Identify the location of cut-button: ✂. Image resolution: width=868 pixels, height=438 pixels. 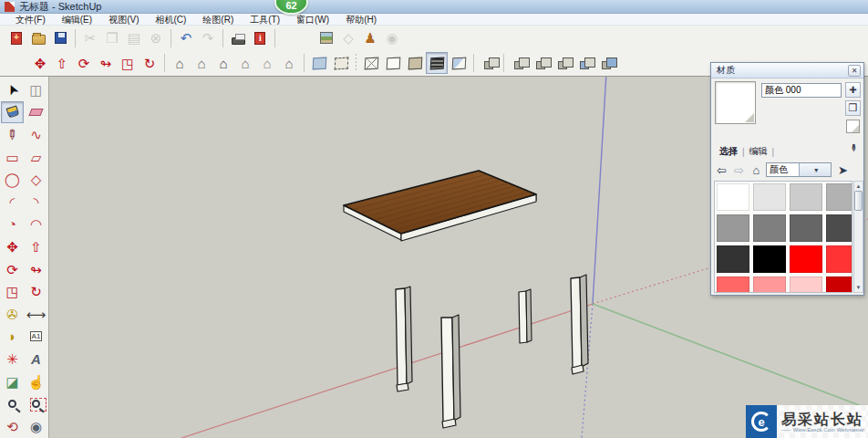
(90, 38).